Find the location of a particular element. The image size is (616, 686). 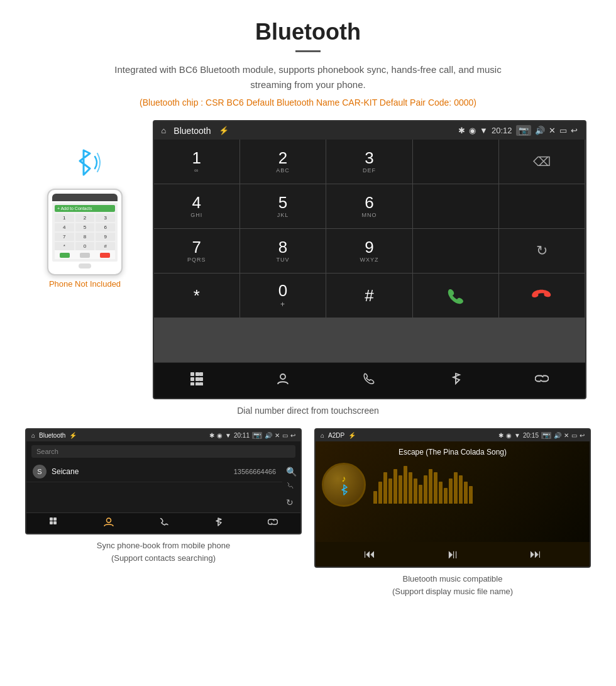

pb-search-bar: Search is located at coordinates (163, 451).